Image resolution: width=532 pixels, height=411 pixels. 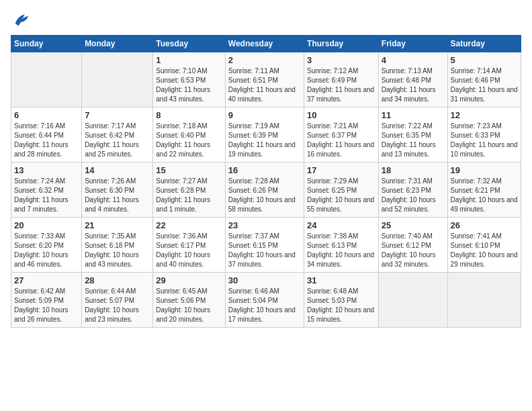 I want to click on day-info: Sunrise: 7:27 AMSunset: 6:28 PMDaylight:…, so click(x=189, y=195).